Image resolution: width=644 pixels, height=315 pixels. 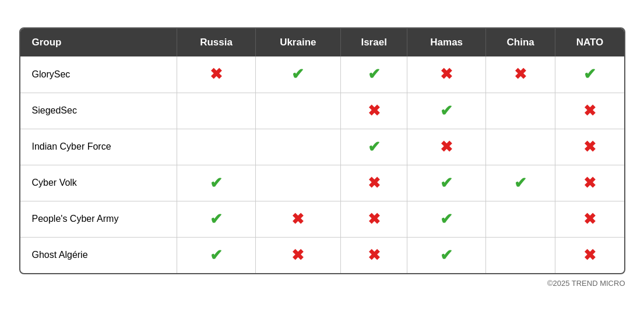 I want to click on group-name-cell: Ghost Algérie, so click(x=99, y=255).